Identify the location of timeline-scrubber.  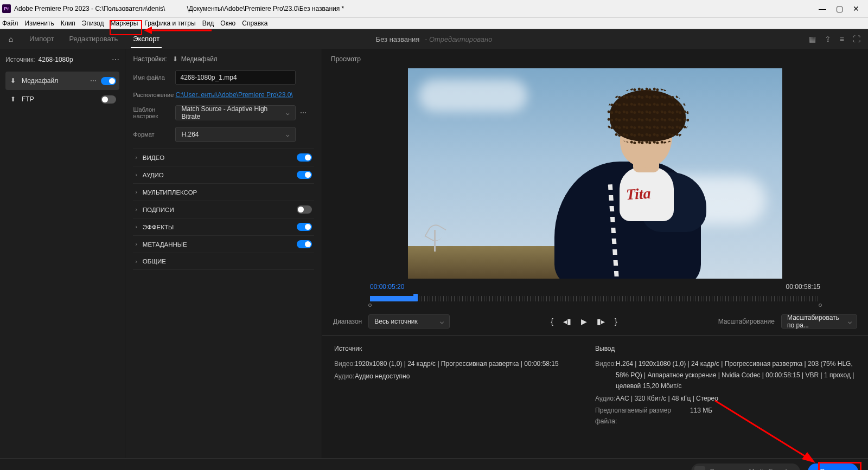
(595, 299).